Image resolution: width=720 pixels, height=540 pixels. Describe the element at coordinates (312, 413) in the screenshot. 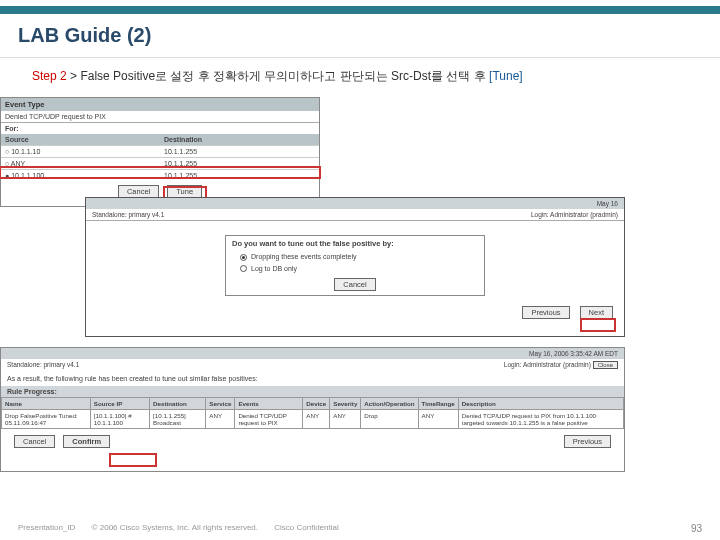

I see `rule-table: Name Source IP Destination Service Event…` at that location.